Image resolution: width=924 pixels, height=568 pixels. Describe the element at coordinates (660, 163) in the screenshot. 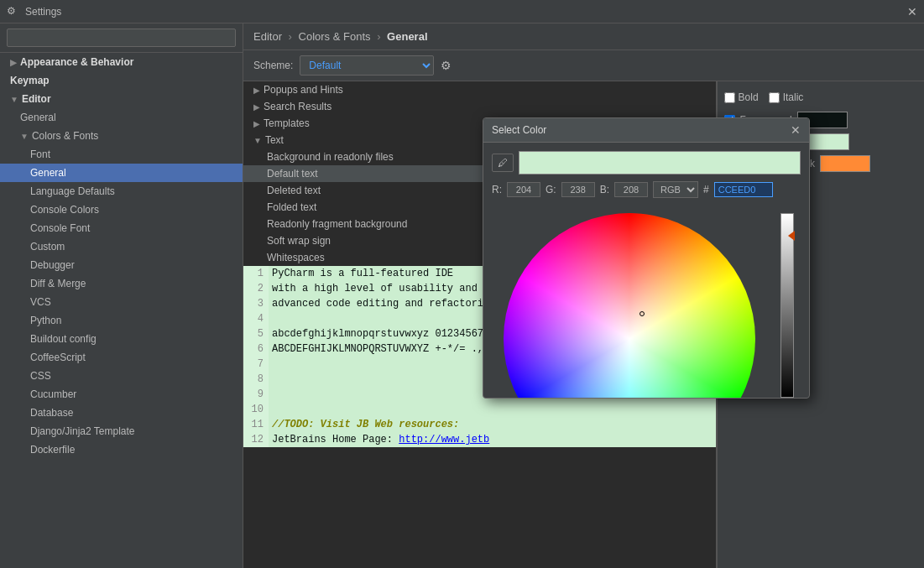

I see `color-preview-box` at that location.